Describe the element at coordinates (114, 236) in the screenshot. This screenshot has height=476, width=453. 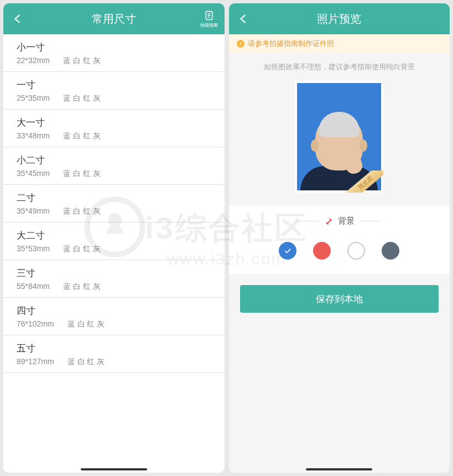
I see `size-name: 大二寸` at that location.